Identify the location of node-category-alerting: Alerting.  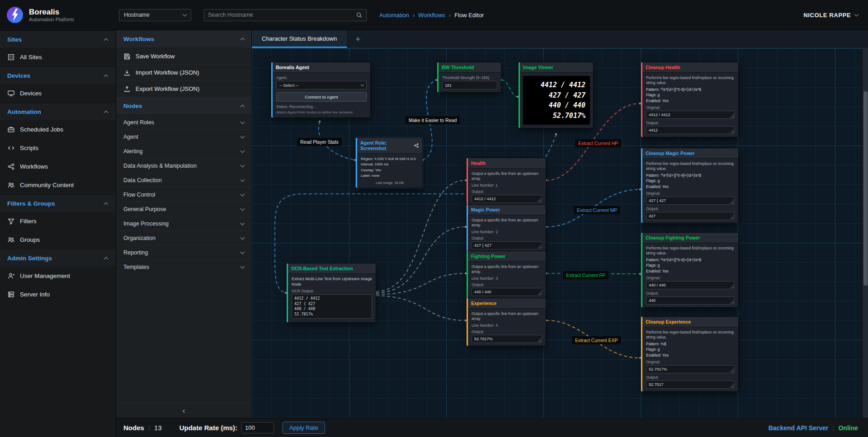
(184, 151).